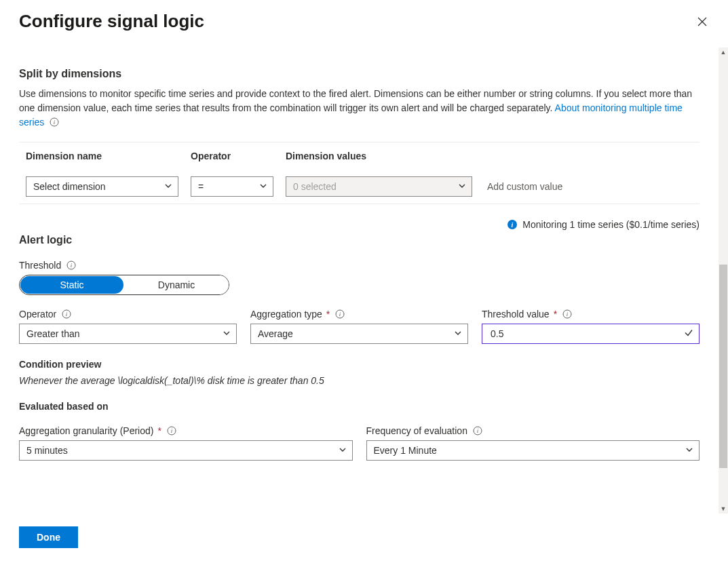  Describe the element at coordinates (102, 187) in the screenshot. I see `dimension-name-select: Select dimension` at that location.